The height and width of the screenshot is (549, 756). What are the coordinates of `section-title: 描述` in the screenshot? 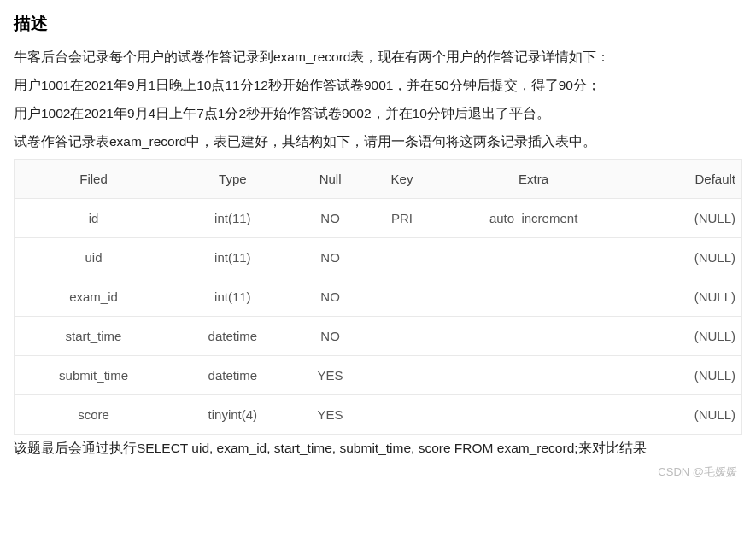 It's located at (378, 24).